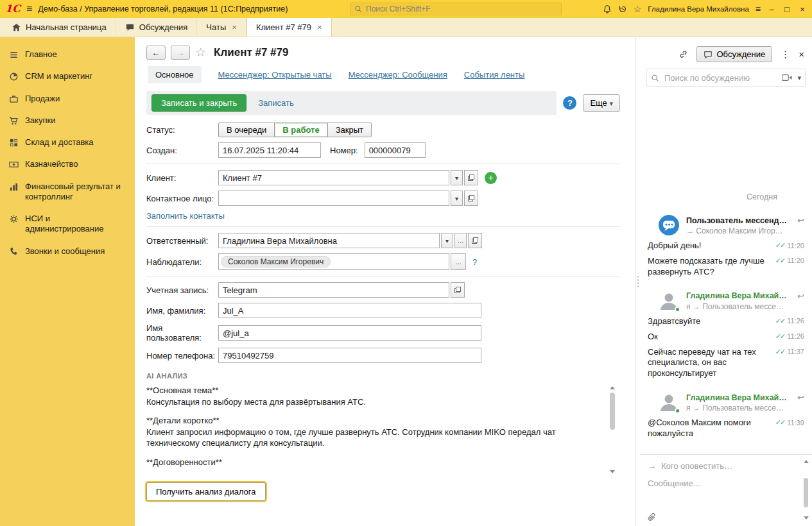 Image resolution: width=812 pixels, height=526 pixels. I want to click on phone-input, so click(350, 355).